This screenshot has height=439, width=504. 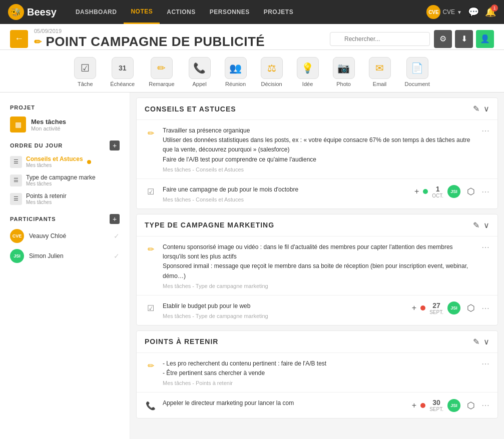 I want to click on filter-button: ⚙, so click(x=443, y=39).